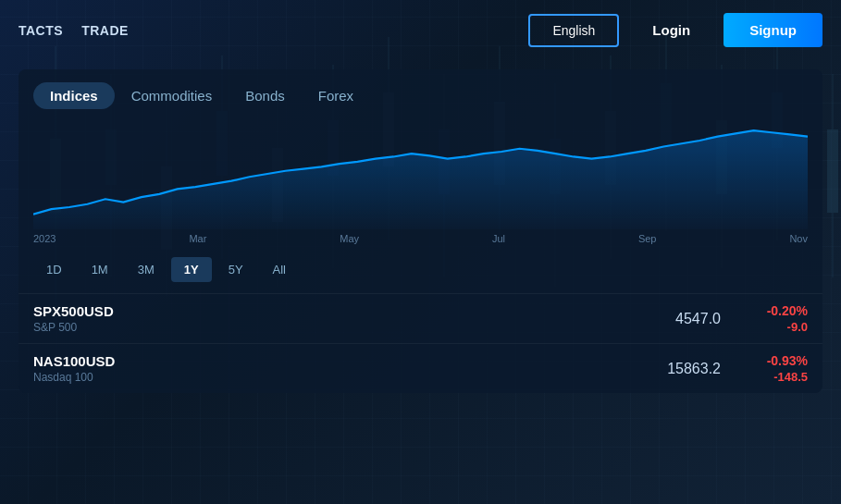 This screenshot has height=504, width=841. I want to click on market-price-nas: 15863.2, so click(694, 369).